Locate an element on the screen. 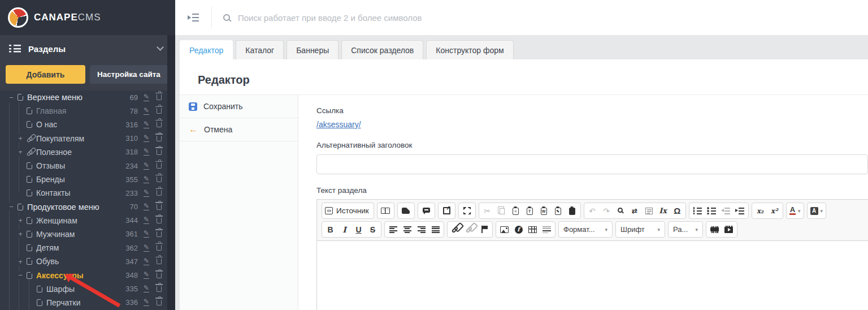 The image size is (868, 310). tree-item: +Обувь347✎ is located at coordinates (88, 261).